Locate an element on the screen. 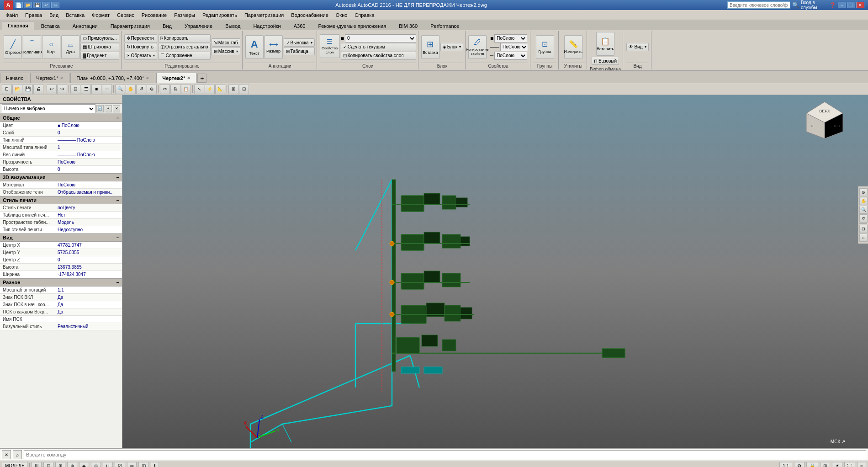 This screenshot has width=868, height=467. fullscreen-btn: ⛶ is located at coordinates (850, 465).